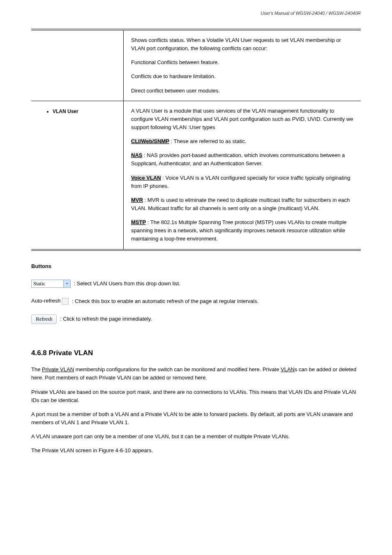 This screenshot has width=392, height=555. Describe the element at coordinates (208, 141) in the screenshot. I see `cli-desc: : These are referred to as static.` at that location.